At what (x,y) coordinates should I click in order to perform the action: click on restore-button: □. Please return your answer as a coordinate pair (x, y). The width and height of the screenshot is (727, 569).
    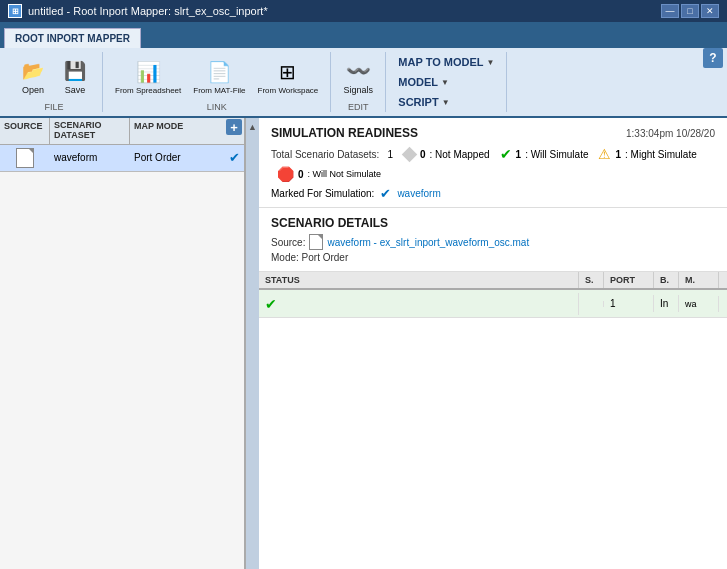
    Looking at the image, I should click on (690, 11).